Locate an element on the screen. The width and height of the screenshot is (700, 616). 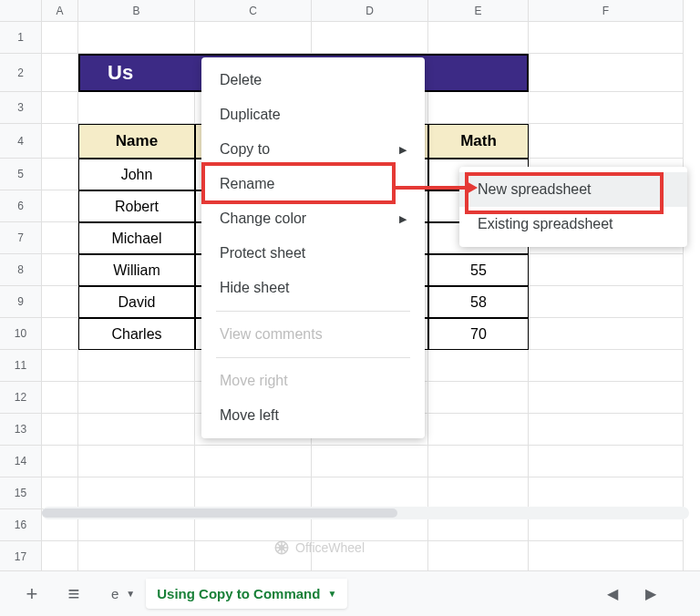
row-header: 11 is located at coordinates (21, 366).